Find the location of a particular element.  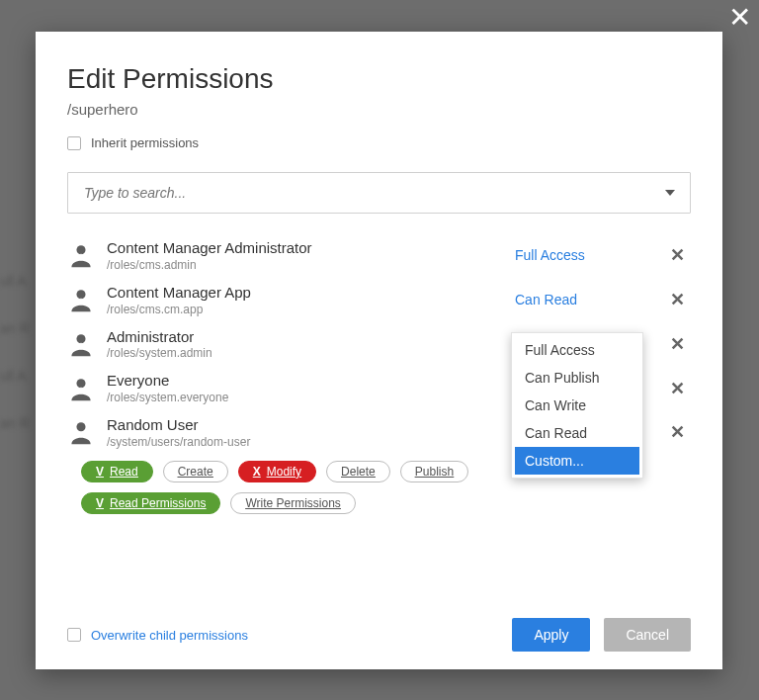

pill-label: Publish is located at coordinates (435, 472).